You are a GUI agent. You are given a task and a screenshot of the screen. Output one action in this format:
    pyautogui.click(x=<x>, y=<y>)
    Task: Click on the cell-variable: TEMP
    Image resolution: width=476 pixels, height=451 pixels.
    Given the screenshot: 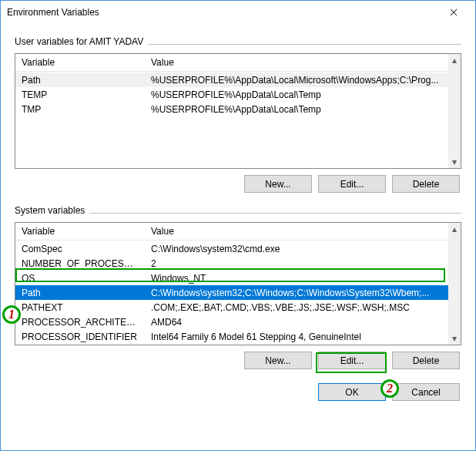 What is the action you would take?
    pyautogui.click(x=80, y=95)
    